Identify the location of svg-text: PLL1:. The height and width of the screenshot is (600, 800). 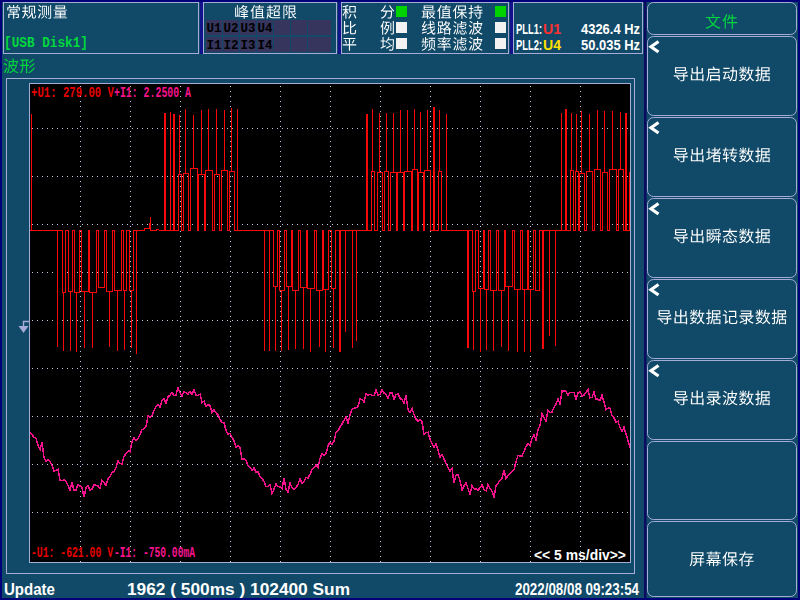
(529, 29).